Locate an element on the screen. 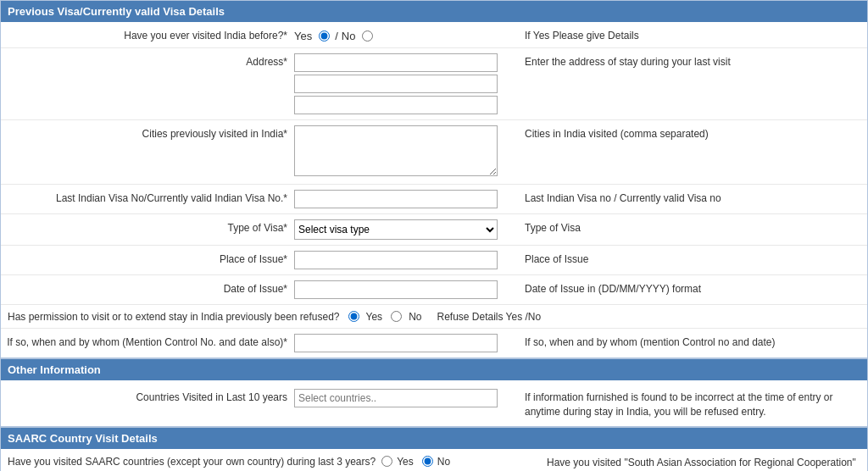 The height and width of the screenshot is (471, 868). countries-visited-label: Countries Visited in Last 10 years is located at coordinates (150, 396).